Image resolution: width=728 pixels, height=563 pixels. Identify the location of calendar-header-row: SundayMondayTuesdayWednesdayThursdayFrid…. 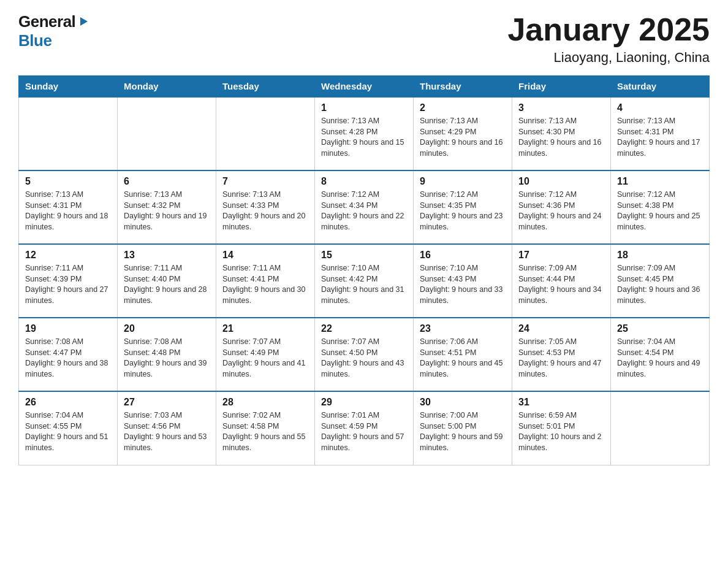
(364, 87).